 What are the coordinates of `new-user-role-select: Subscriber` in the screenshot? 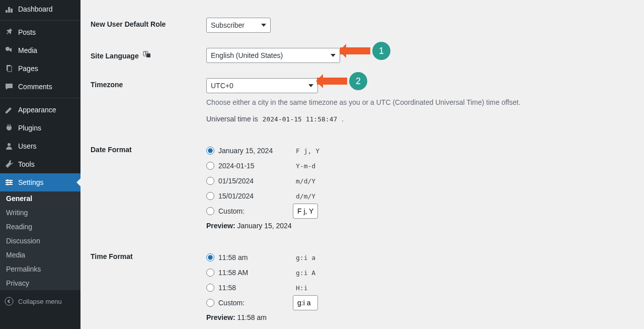 It's located at (238, 25).